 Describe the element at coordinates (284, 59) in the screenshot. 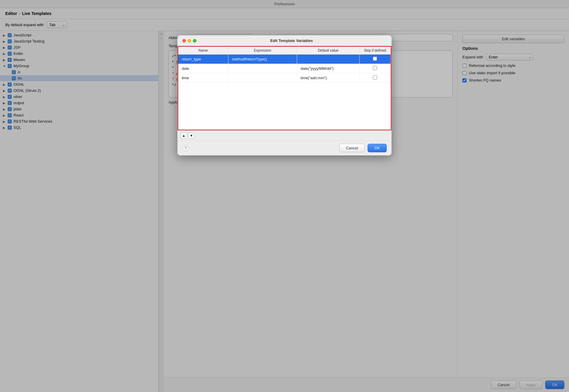

I see `table-row-return-type: return_type methodReturnType()` at that location.